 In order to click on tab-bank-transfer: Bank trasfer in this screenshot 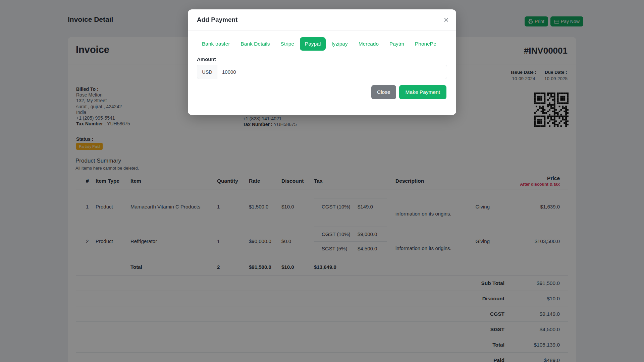, I will do `click(216, 44)`.